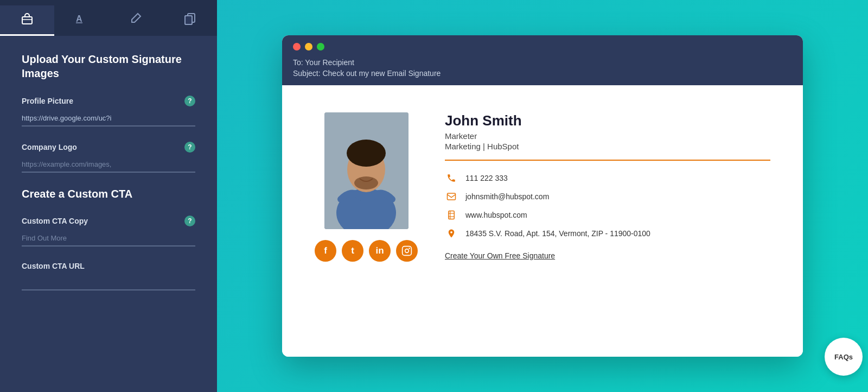 The width and height of the screenshot is (868, 392). What do you see at coordinates (451, 215) in the screenshot?
I see `website-icon` at bounding box center [451, 215].